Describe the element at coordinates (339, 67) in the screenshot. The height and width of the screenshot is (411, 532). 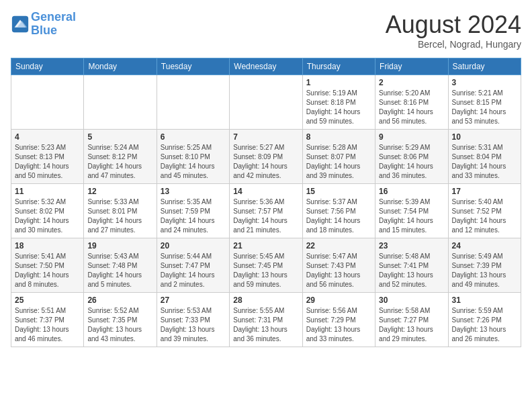
I see `weekday-header-thursday: Thursday` at that location.